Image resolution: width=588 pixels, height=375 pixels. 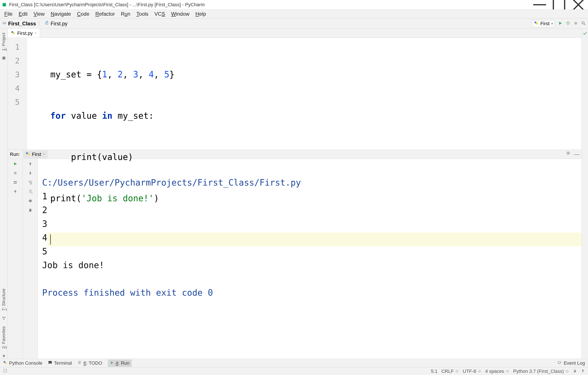 I want to click on run-button, so click(x=560, y=23).